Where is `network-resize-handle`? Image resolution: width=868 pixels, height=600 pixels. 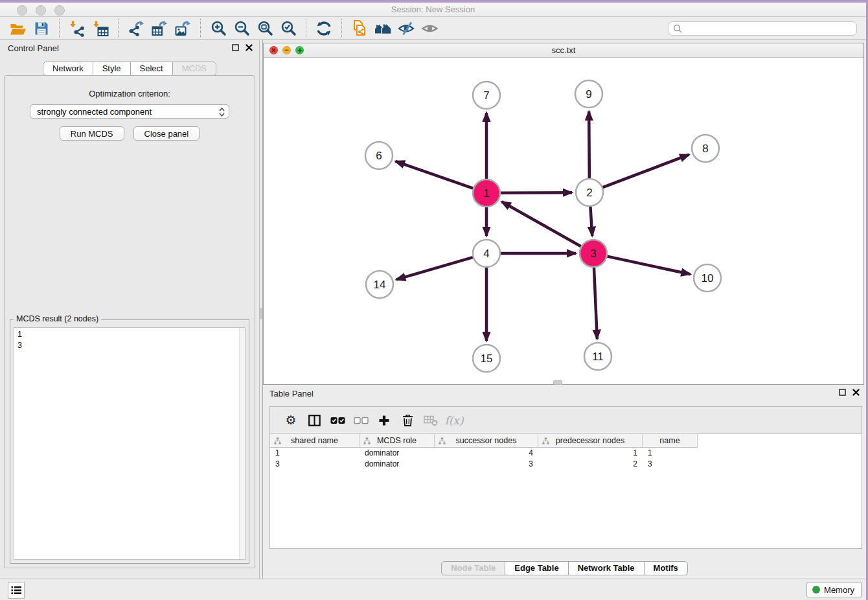
network-resize-handle is located at coordinates (558, 382).